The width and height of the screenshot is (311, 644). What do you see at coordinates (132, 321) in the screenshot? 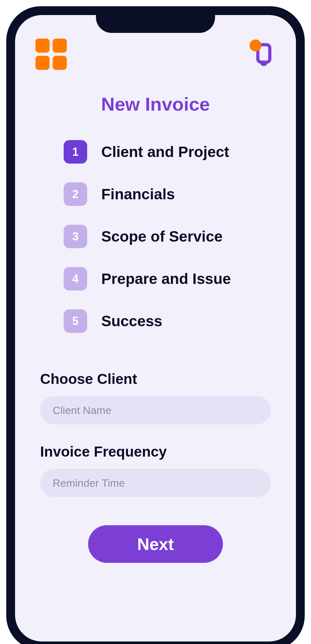
I see `step-label: Success` at bounding box center [132, 321].